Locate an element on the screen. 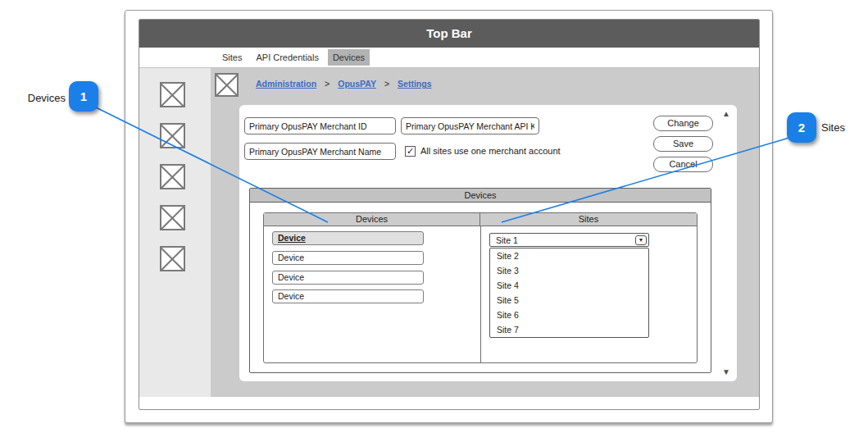 The height and width of the screenshot is (442, 868). site-dropdown-value: Site 1 is located at coordinates (566, 240).